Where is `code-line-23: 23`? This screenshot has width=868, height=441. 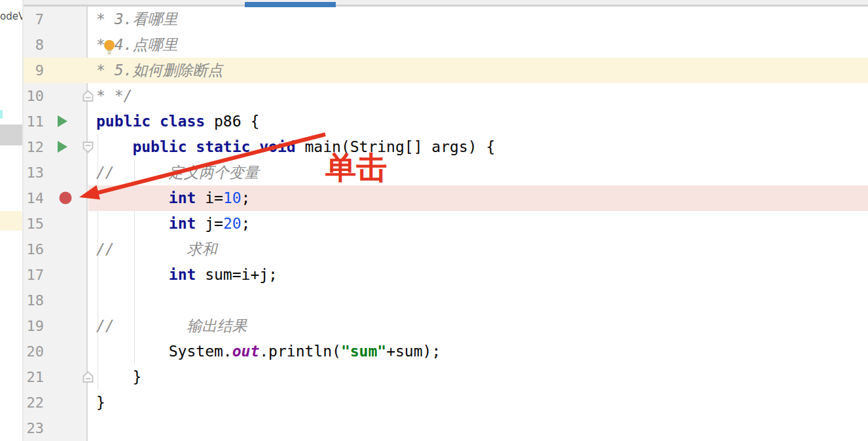
code-line-23: 23 is located at coordinates (434, 429).